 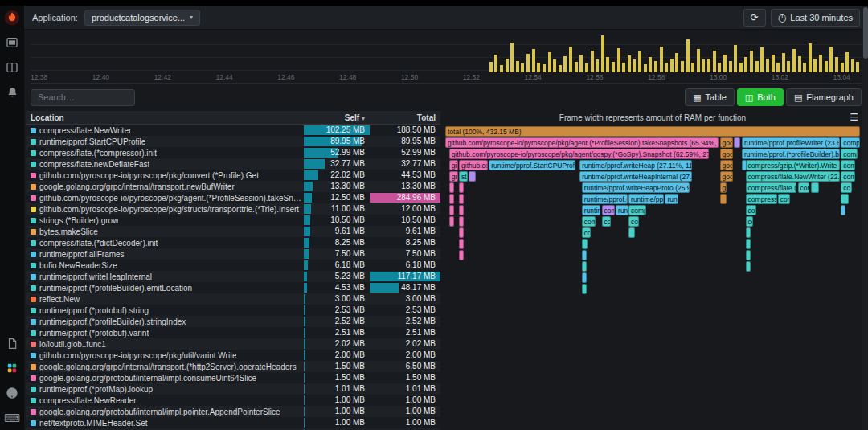 I want to click on flame-frame: runtime/pprof.(*profileBuilder).pbSample, so click(x=646, y=199).